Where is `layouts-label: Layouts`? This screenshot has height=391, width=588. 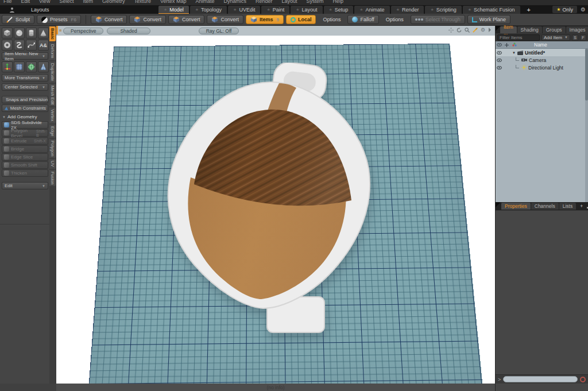
layouts-label: Layouts is located at coordinates (40, 10).